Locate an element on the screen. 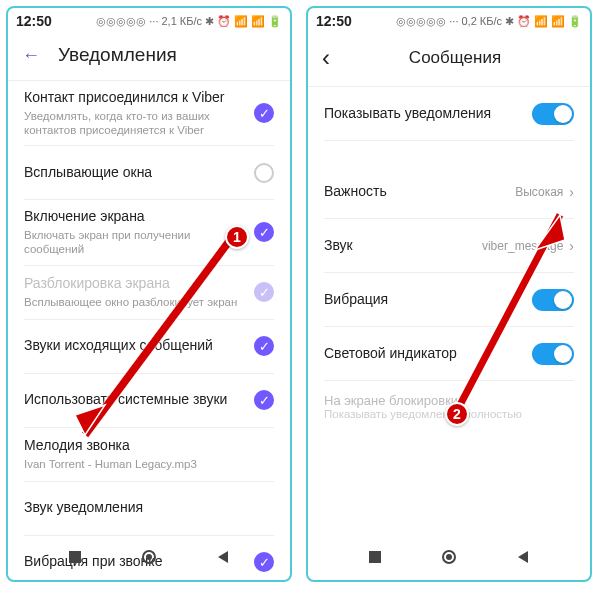 This screenshot has height=589, width=600. row-title: Звук is located at coordinates (398, 246).